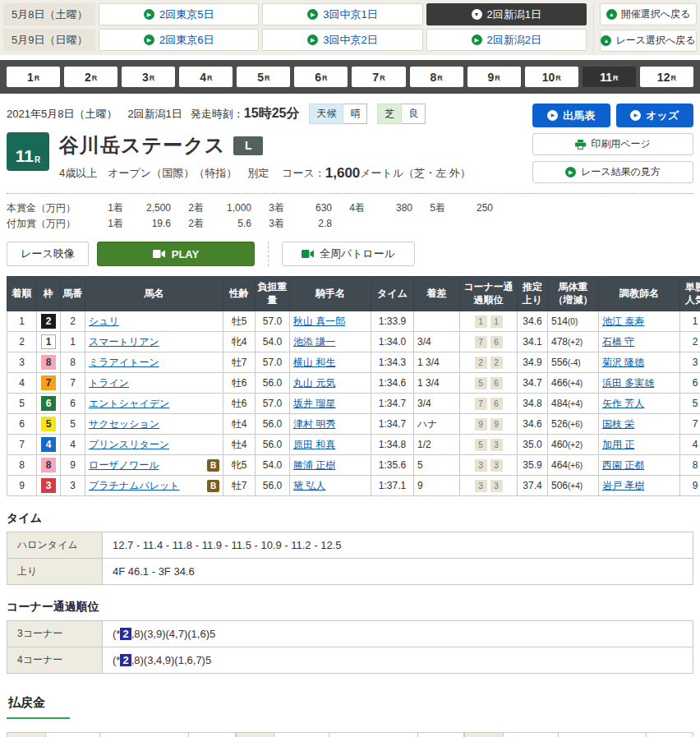  What do you see at coordinates (648, 15) in the screenshot?
I see `back-to-meeting-select-button: ▲開催選択へ戻る` at bounding box center [648, 15].